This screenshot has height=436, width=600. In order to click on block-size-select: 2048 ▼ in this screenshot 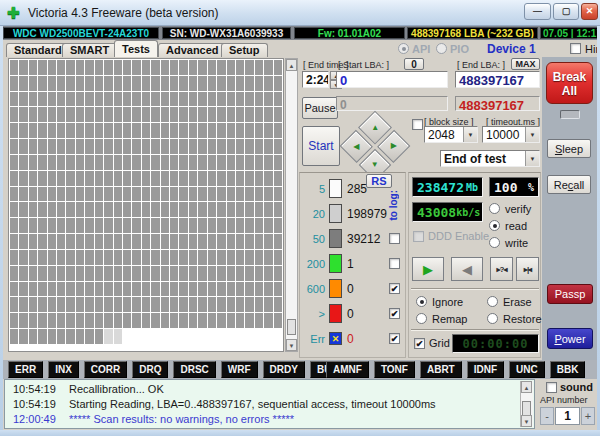, I will do `click(451, 134)`.